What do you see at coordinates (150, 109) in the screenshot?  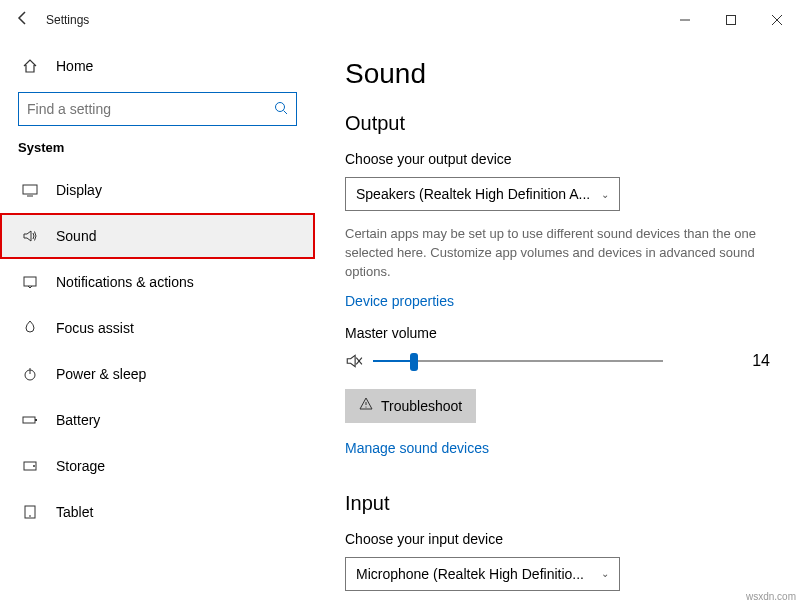 I see `search-input` at bounding box center [150, 109].